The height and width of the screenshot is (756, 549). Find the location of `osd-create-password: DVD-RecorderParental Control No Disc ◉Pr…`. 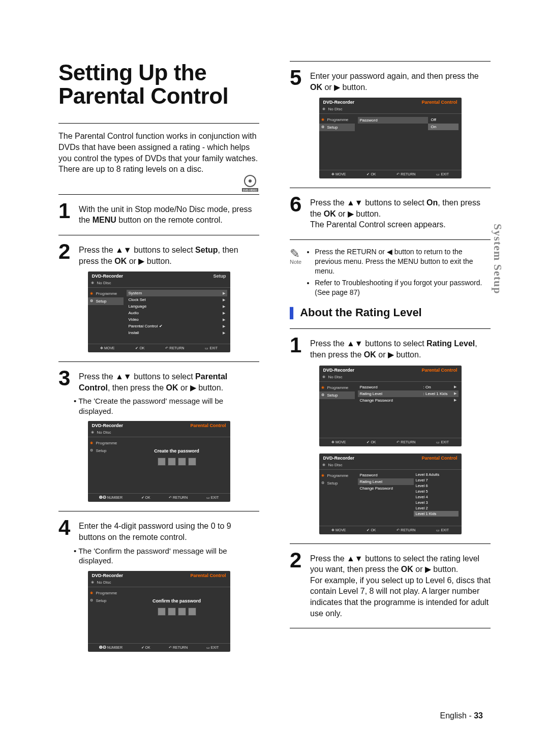

osd-create-password: DVD-RecorderParental Control No Disc ◉Pr… is located at coordinates (159, 462).